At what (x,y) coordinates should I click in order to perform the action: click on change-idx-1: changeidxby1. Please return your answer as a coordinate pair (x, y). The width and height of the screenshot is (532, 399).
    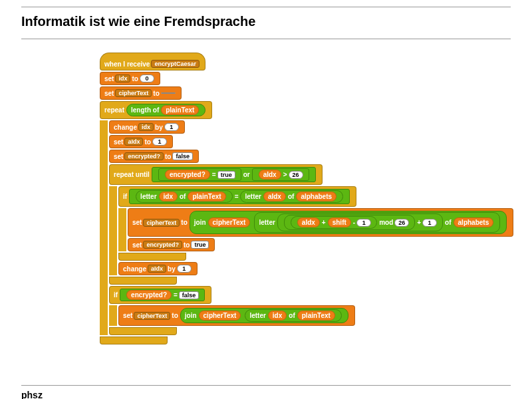
    Looking at the image, I should click on (147, 127).